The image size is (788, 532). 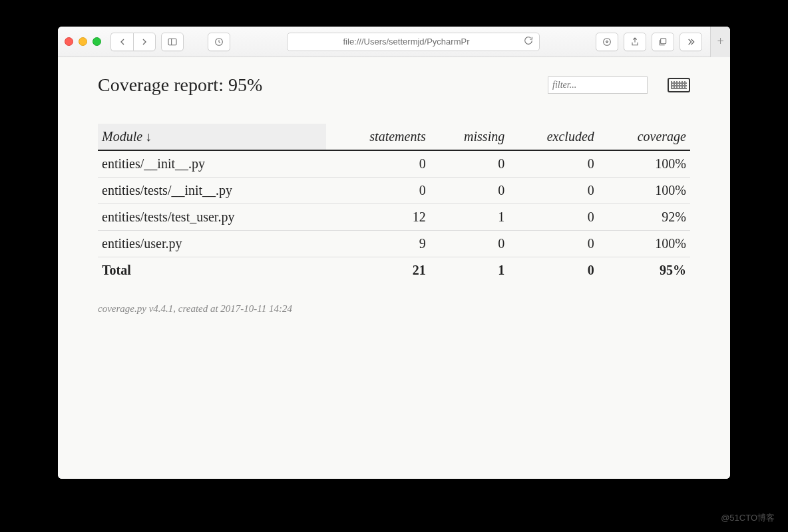 What do you see at coordinates (148, 136) in the screenshot?
I see `sort-arrow-icon: ↓` at bounding box center [148, 136].